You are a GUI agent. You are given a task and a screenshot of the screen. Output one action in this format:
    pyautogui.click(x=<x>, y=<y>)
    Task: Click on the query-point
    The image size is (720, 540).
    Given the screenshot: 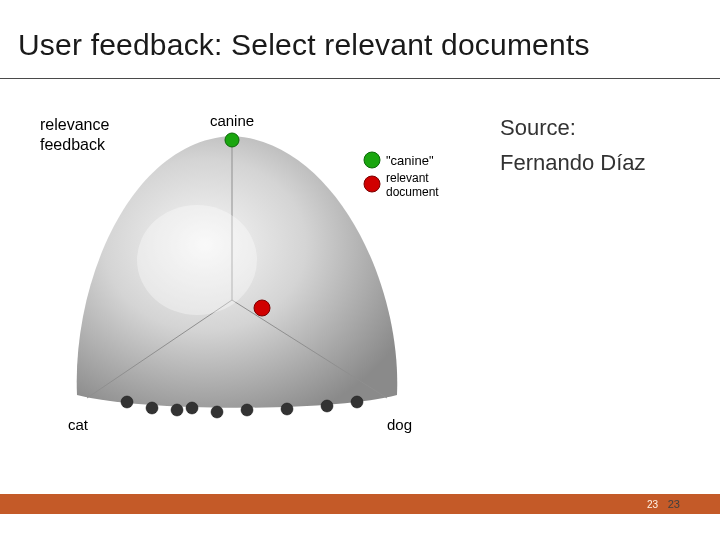 What is the action you would take?
    pyautogui.click(x=232, y=140)
    